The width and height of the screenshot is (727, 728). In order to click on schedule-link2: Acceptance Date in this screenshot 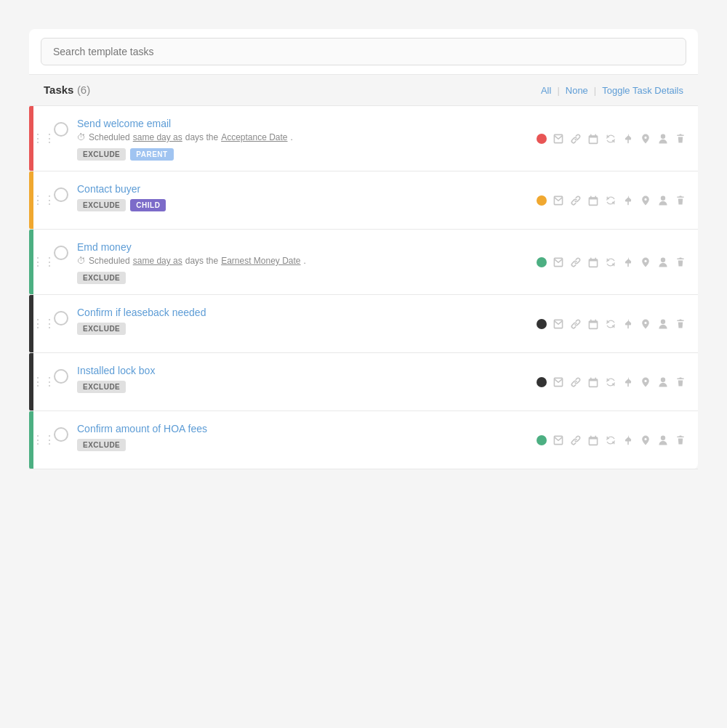, I will do `click(254, 137)`.